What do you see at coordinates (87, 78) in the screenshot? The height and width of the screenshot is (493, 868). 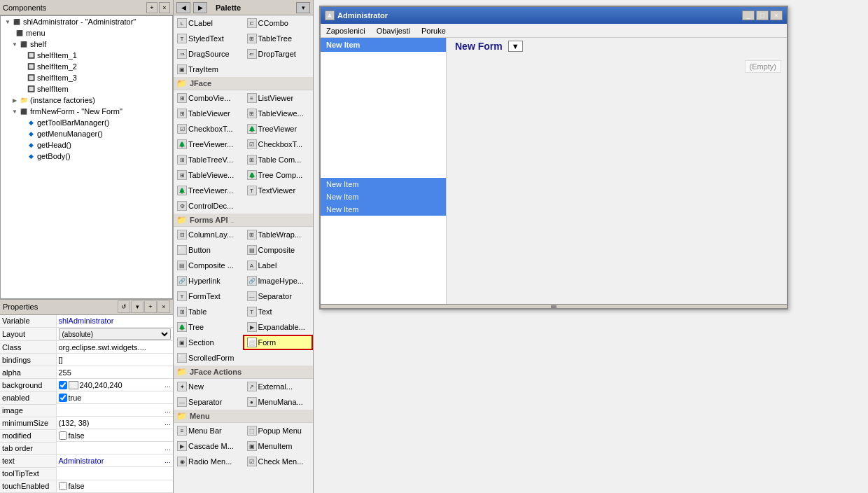 I see `tree-item-shelfItem3: 🔲 shelfItem_3` at bounding box center [87, 78].